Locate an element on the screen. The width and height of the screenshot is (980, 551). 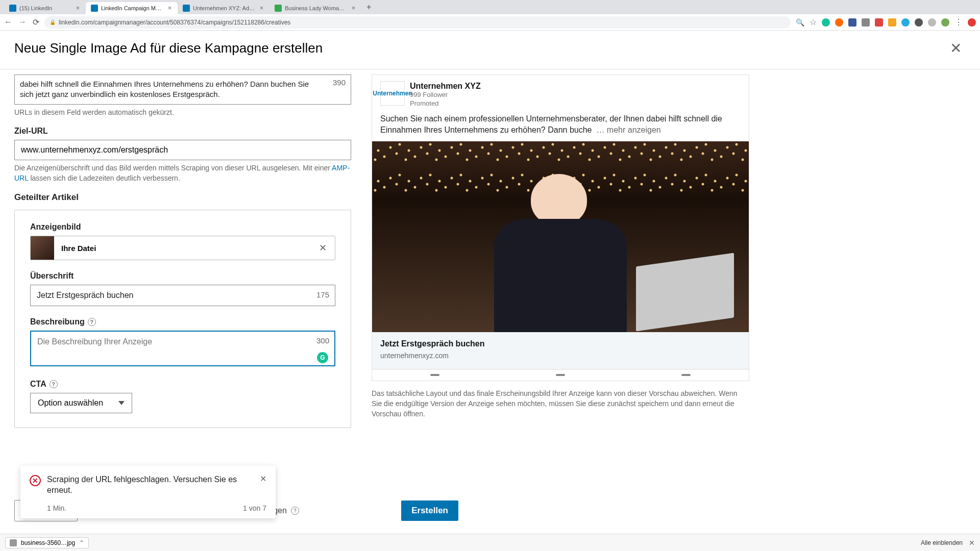
intro-text-value: dabei hilft schnell die Einnahmen Ihres … is located at coordinates (183, 90).